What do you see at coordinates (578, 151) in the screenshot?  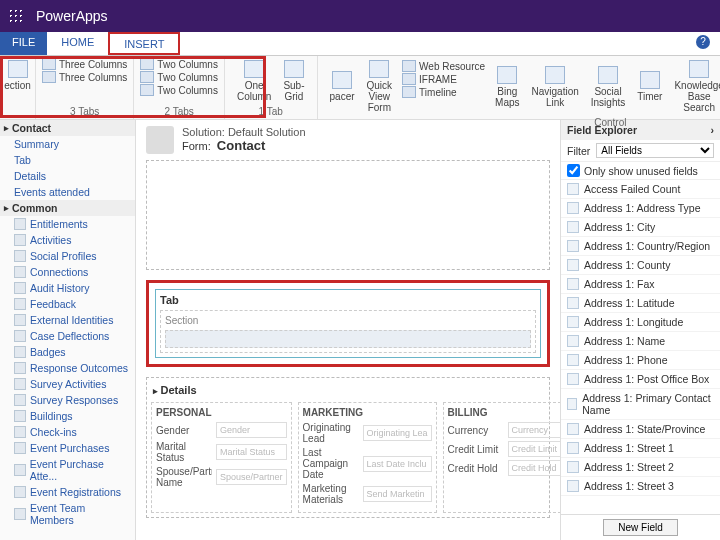 I see `filter-label: Filter` at bounding box center [578, 151].